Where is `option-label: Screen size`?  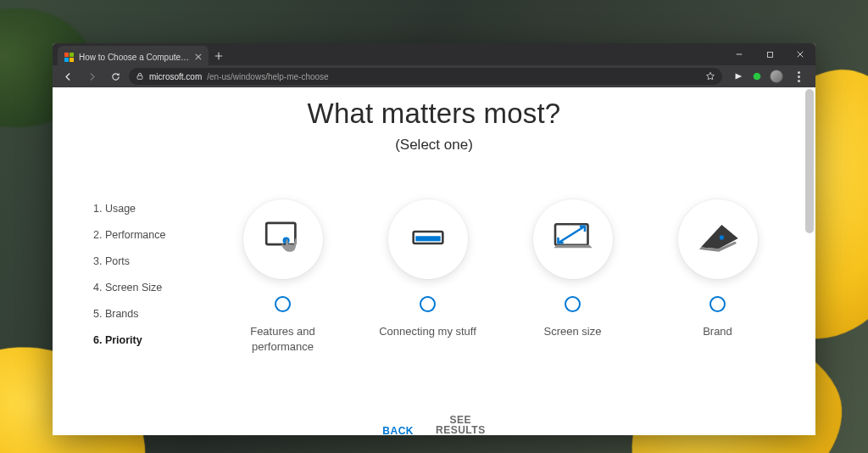 option-label: Screen size is located at coordinates (573, 332).